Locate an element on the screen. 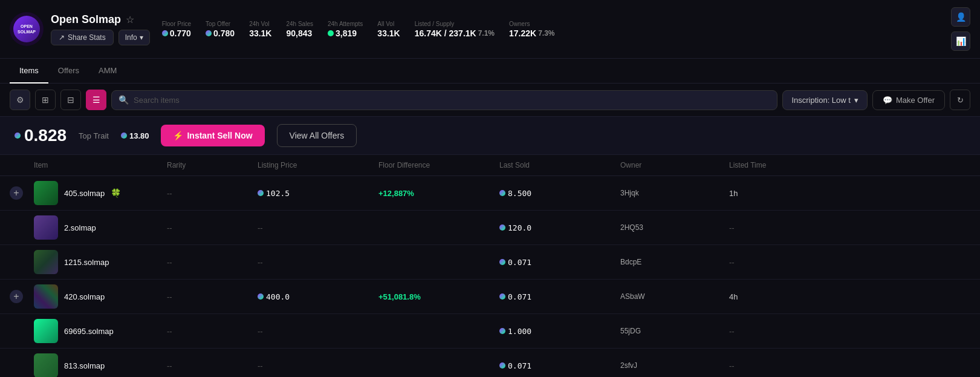  item-cell: 2.solmap is located at coordinates (100, 228).